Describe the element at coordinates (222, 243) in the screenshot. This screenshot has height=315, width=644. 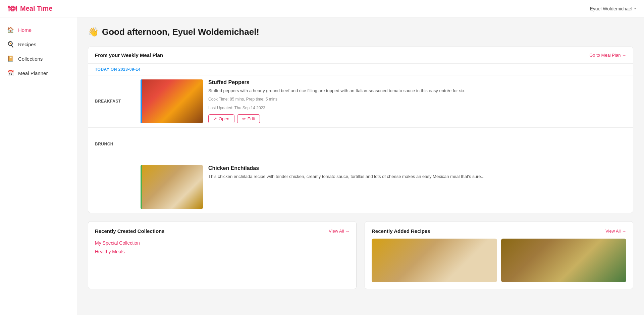
I see `collection-item-0: My Special Collection` at that location.